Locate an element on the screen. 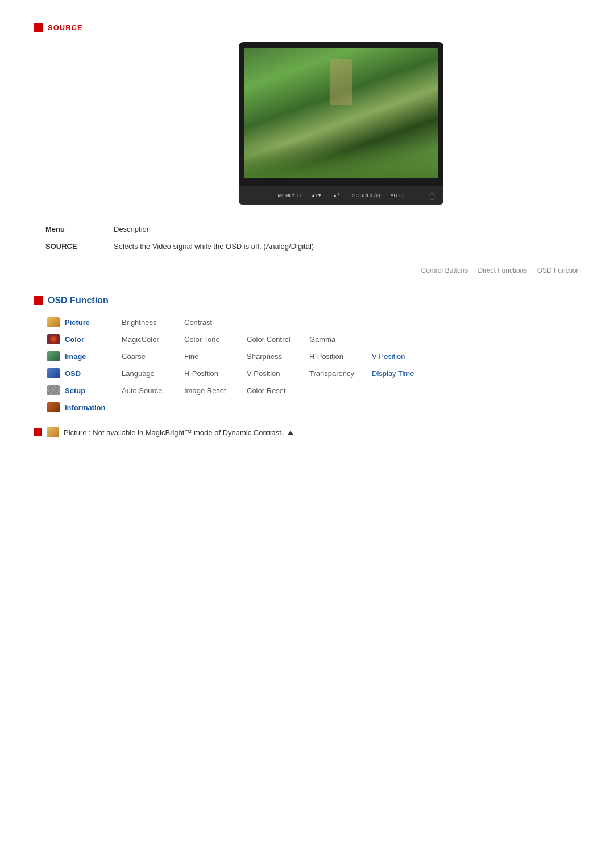 The width and height of the screenshot is (614, 868). osd-image-icon-cell is located at coordinates (53, 356).